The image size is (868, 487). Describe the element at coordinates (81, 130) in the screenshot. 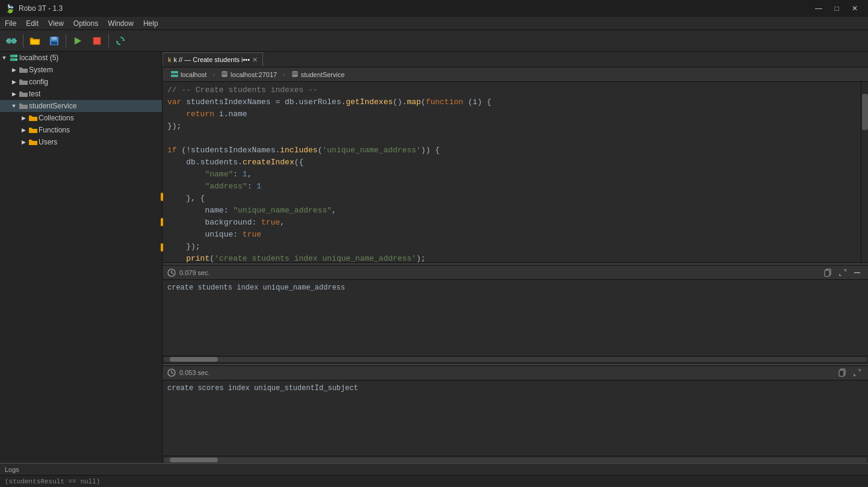

I see `tree-functions: ▶ Functions` at that location.